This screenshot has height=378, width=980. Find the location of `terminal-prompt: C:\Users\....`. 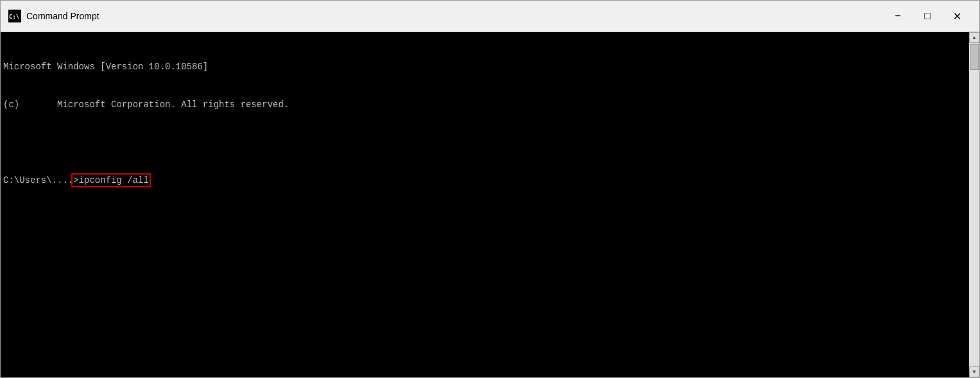

terminal-prompt: C:\Users\.... is located at coordinates (39, 180).